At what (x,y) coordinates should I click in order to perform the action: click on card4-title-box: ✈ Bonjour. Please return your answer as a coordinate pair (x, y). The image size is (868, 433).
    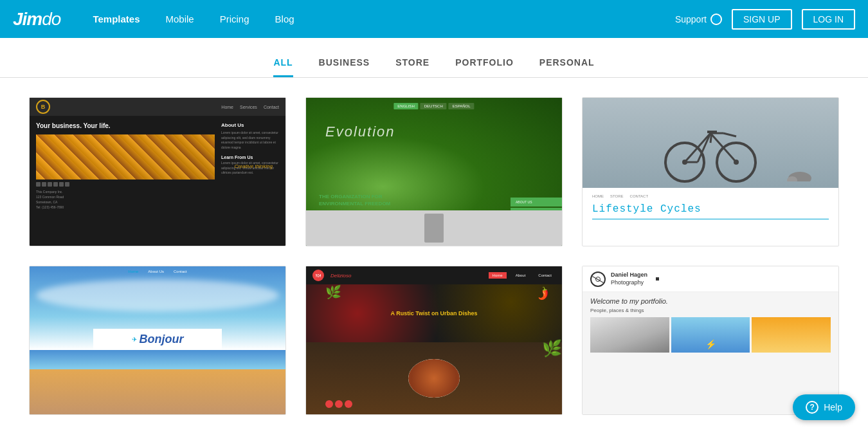
    Looking at the image, I should click on (158, 340).